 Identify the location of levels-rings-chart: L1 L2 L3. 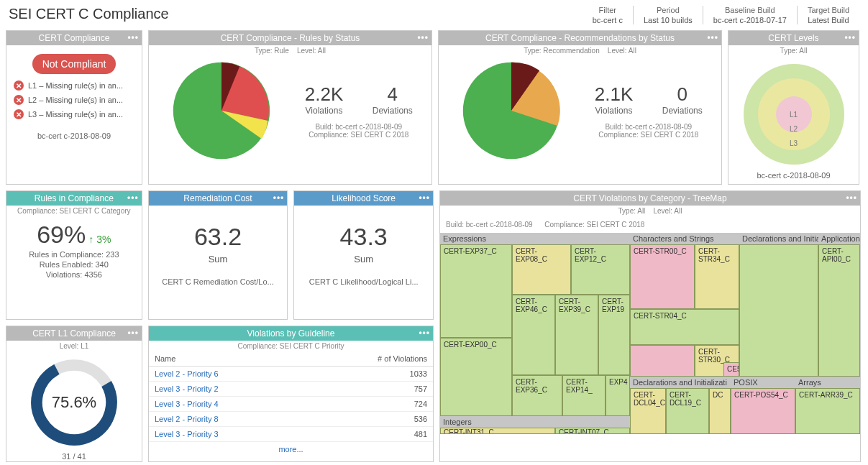
(794, 114).